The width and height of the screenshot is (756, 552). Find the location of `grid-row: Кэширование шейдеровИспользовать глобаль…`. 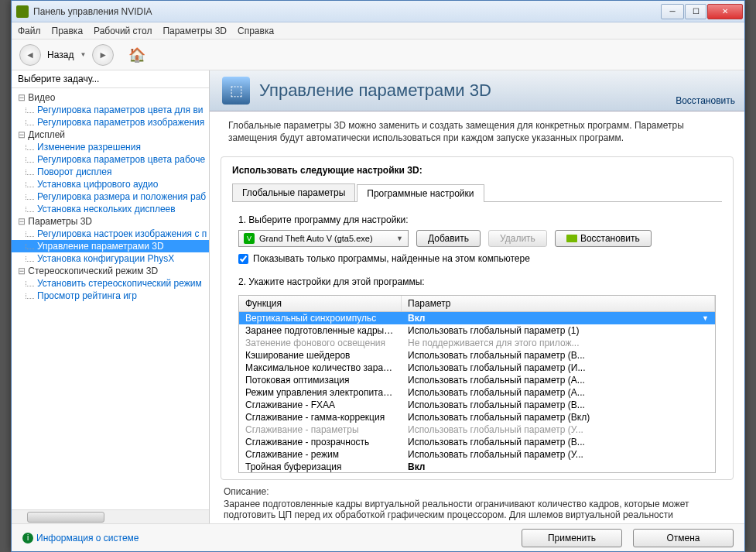

grid-row: Кэширование шейдеровИспользовать глобаль… is located at coordinates (477, 355).